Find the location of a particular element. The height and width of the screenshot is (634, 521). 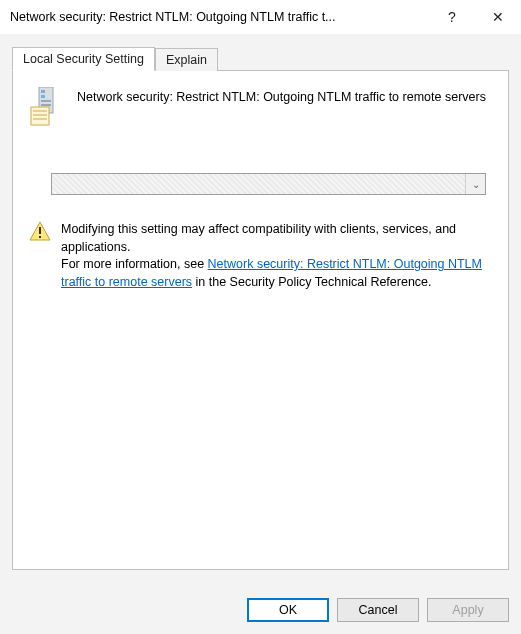

dialog-buttons: OK Cancel Apply is located at coordinates (378, 610).